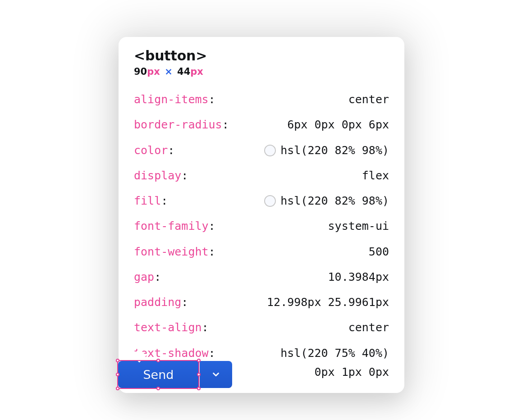 This screenshot has width=522, height=420. Describe the element at coordinates (338, 125) in the screenshot. I see `css-property-value: 6px 0px 0px 6px` at that location.